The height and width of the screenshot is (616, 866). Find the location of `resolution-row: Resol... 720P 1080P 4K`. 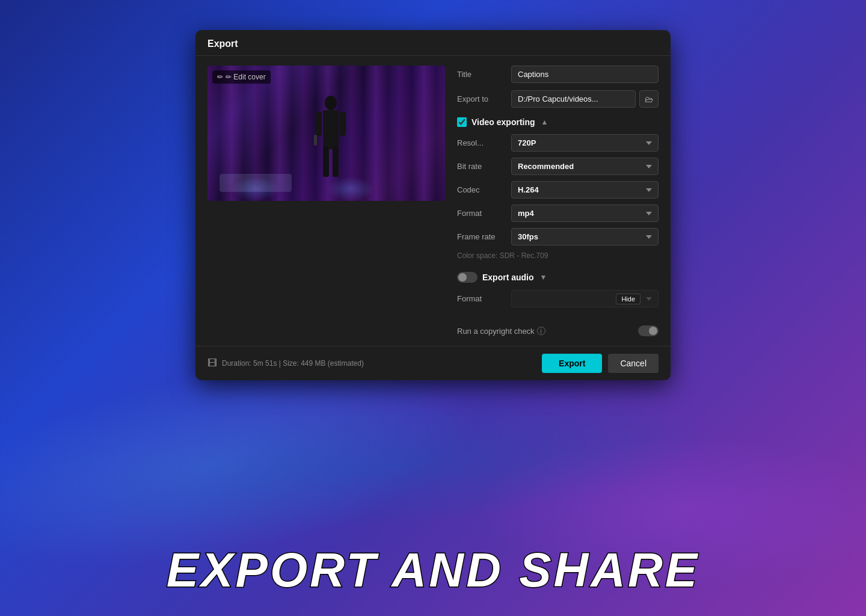

resolution-row: Resol... 720P 1080P 4K is located at coordinates (558, 143).